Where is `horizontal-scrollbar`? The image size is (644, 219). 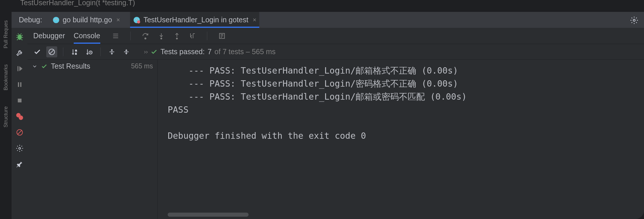
horizontal-scrollbar is located at coordinates (208, 215).